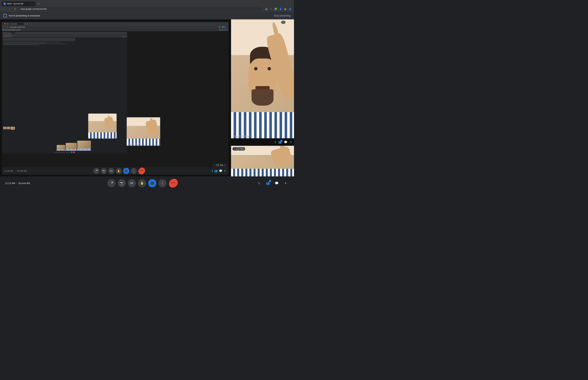 Image resolution: width=588 pixels, height=380 pixels. I want to click on shared-hand-btn: ✋, so click(119, 171).